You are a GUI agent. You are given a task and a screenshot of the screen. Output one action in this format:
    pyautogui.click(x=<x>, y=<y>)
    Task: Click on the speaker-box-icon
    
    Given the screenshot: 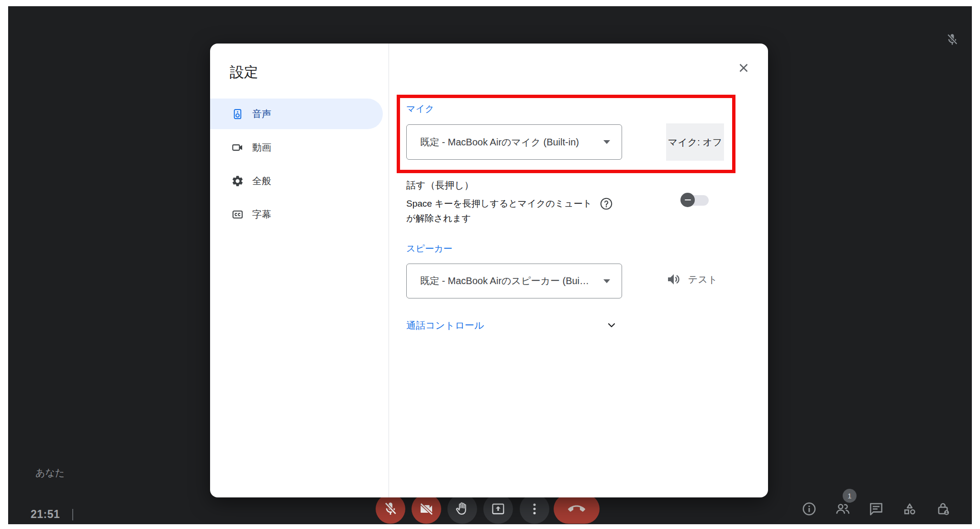 What is the action you would take?
    pyautogui.click(x=237, y=114)
    